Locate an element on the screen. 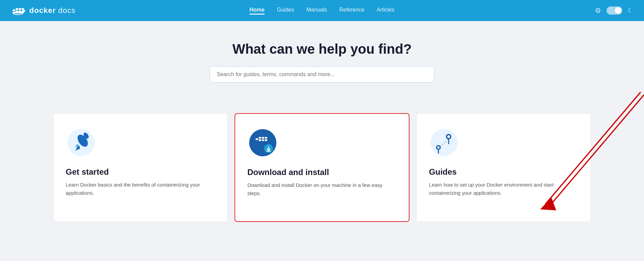  nav-links: Home Guides Manuals Reference Articles is located at coordinates (322, 11).